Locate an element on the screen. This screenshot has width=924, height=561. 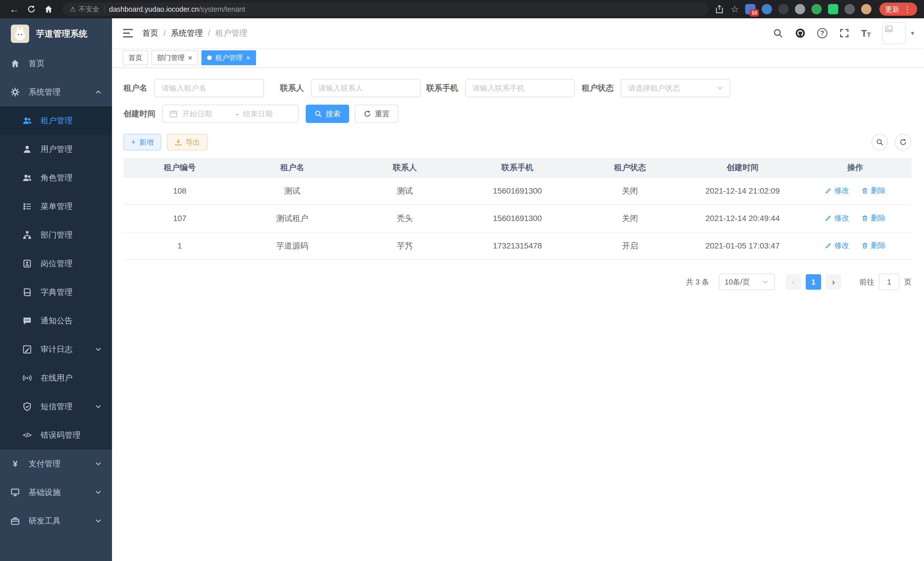
contact-label: 联系人 is located at coordinates (292, 88).